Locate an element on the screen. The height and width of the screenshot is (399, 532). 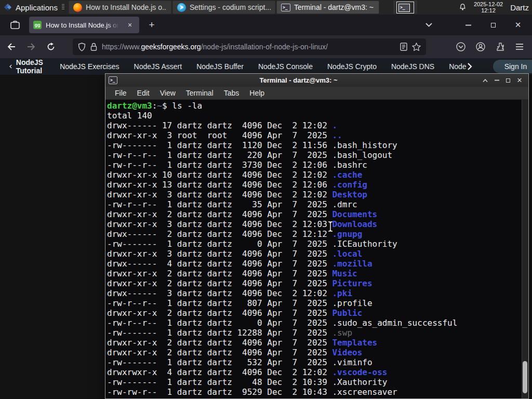
terminal-output-line: drwxr-xr-x 3 root root 4096 Apr 7 2025 .… is located at coordinates (314, 135).